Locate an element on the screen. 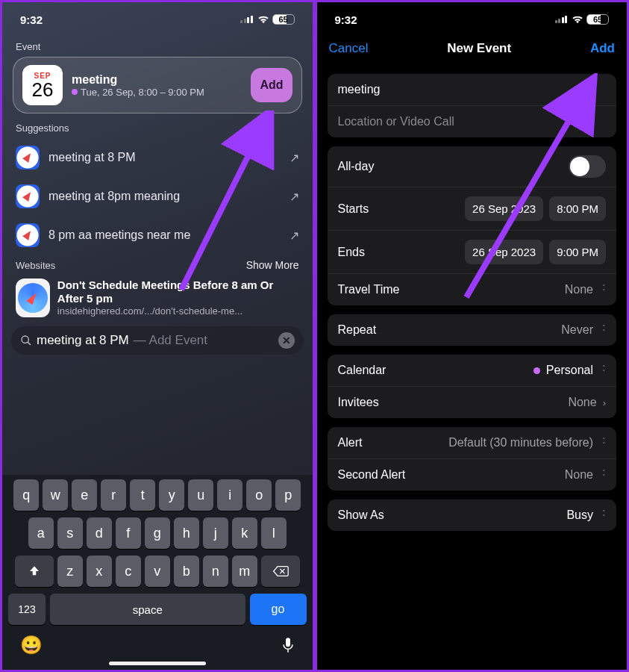 The image size is (629, 672). allday-label: All-day is located at coordinates (357, 167).